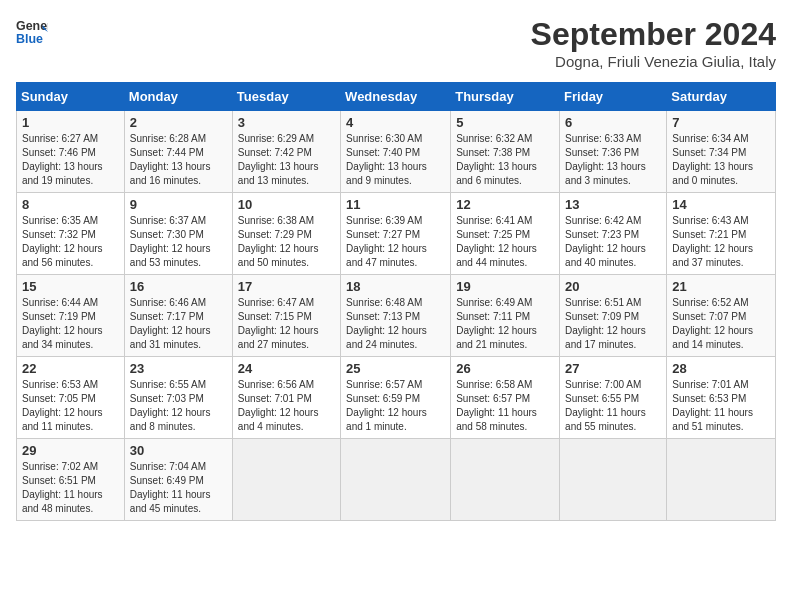  Describe the element at coordinates (178, 242) in the screenshot. I see `day-info: Sunrise: 6:37 AMSunset: 7:30 PMDaylight:…` at that location.